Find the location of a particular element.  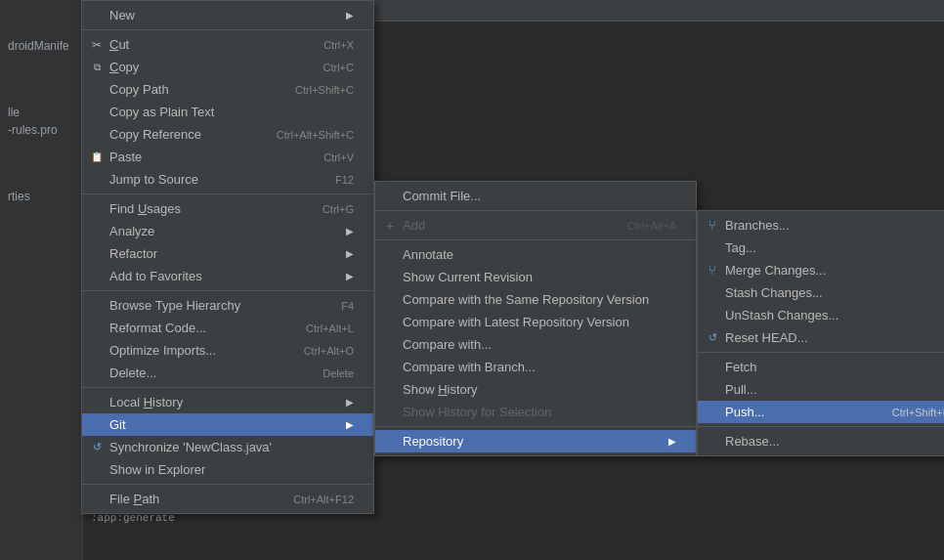

menu-item-add-favorites: Add to Favorites ▶ is located at coordinates (228, 276).